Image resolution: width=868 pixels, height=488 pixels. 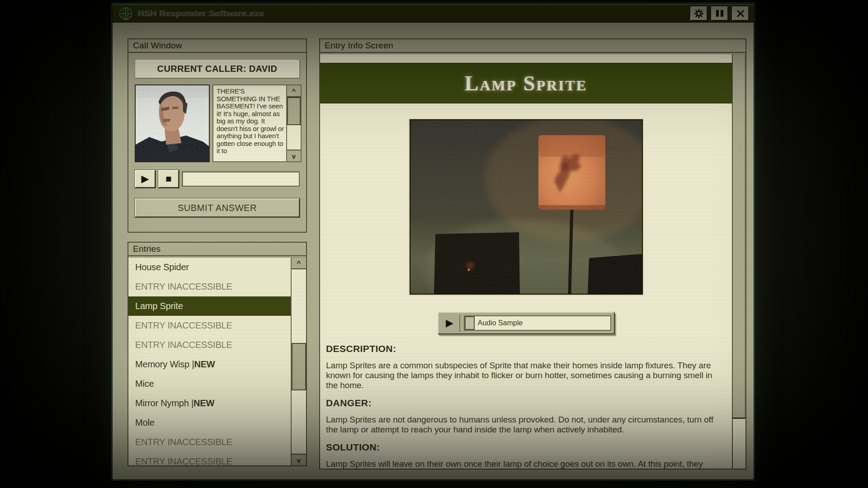 I want to click on section-heading: SOLUTION:, so click(x=523, y=447).